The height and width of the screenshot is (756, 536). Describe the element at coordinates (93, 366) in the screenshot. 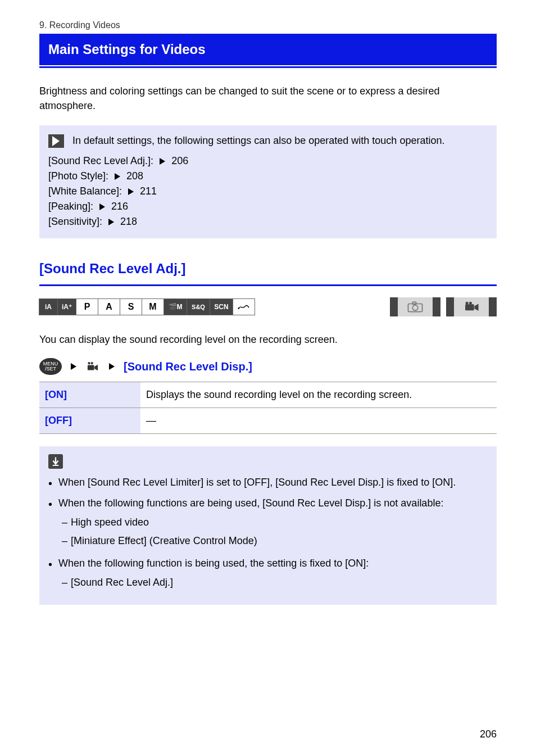

I see `video-menu-icon` at that location.